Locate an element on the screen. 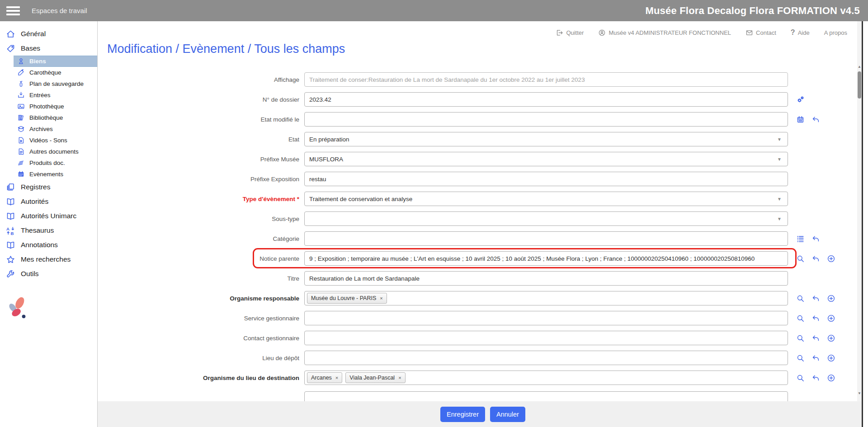  userbar-link-aide: ?Aide is located at coordinates (800, 33).